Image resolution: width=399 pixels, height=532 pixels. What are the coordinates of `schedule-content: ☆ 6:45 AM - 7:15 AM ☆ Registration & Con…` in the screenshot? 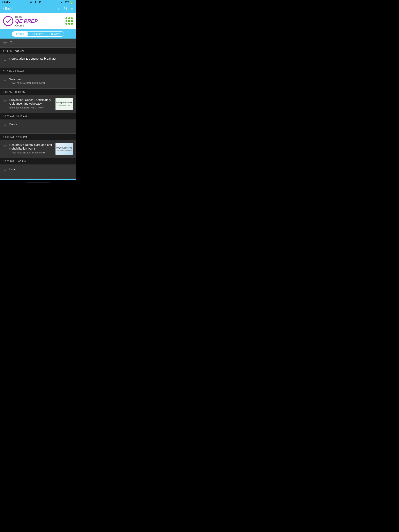 It's located at (38, 108).